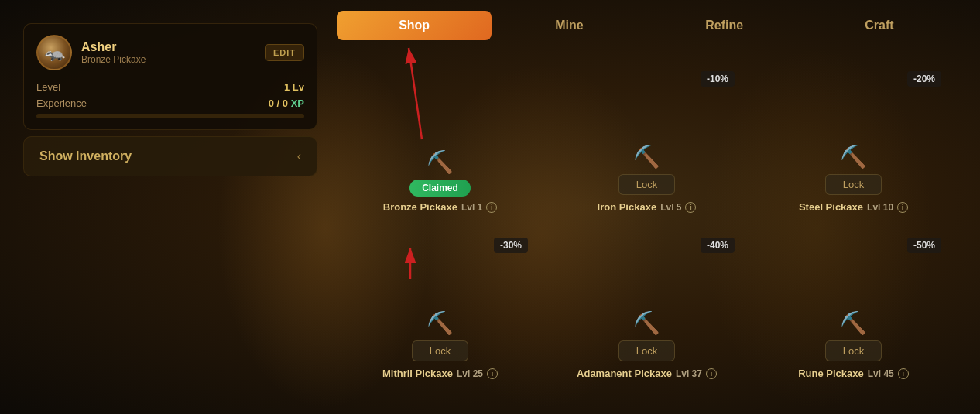  What do you see at coordinates (279, 104) in the screenshot?
I see `xp-numbers: 0 / 0` at bounding box center [279, 104].